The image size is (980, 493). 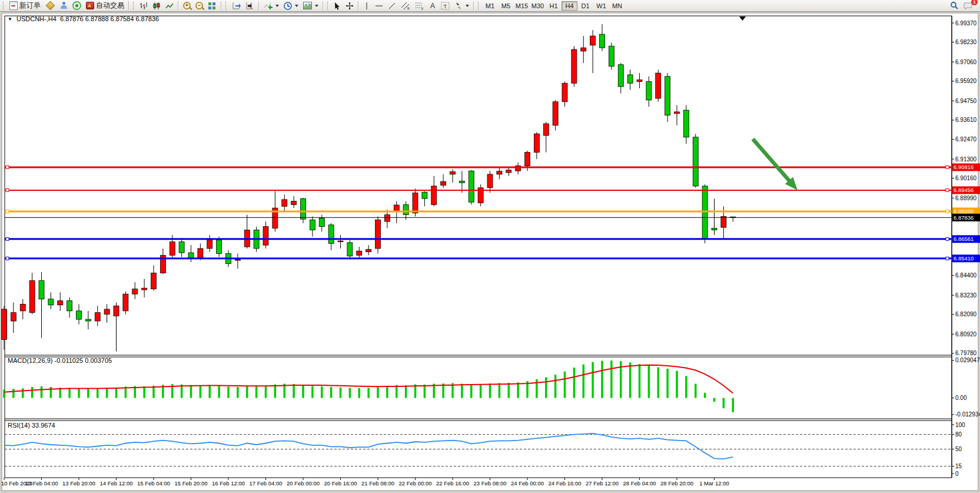 I want to click on svg-text: 6.97060, so click(x=966, y=62).